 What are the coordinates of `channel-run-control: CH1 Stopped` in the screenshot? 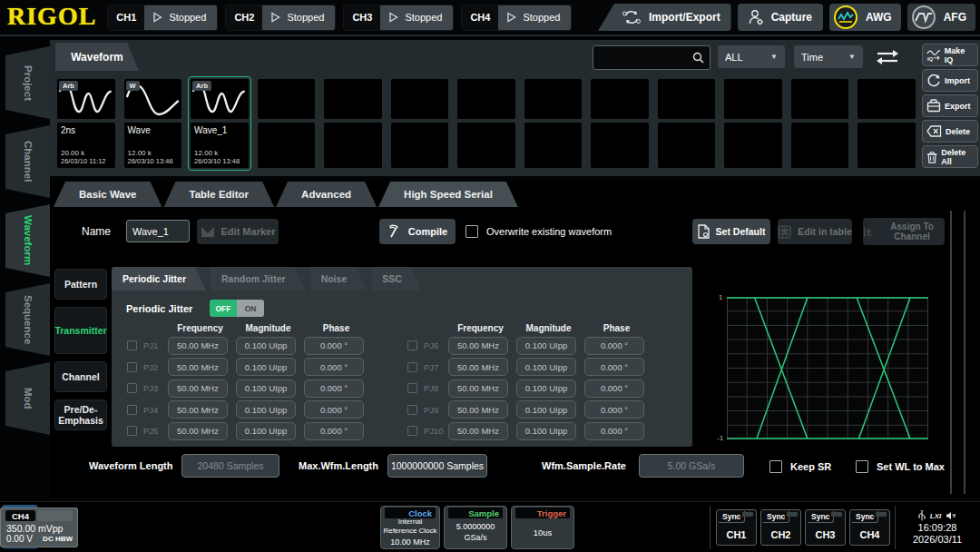 It's located at (162, 18).